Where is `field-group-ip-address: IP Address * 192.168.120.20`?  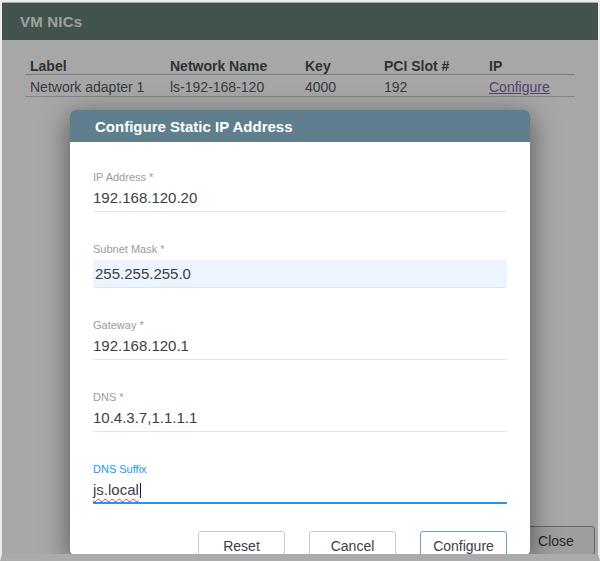
field-group-ip-address: IP Address * 192.168.120.20 is located at coordinates (300, 192).